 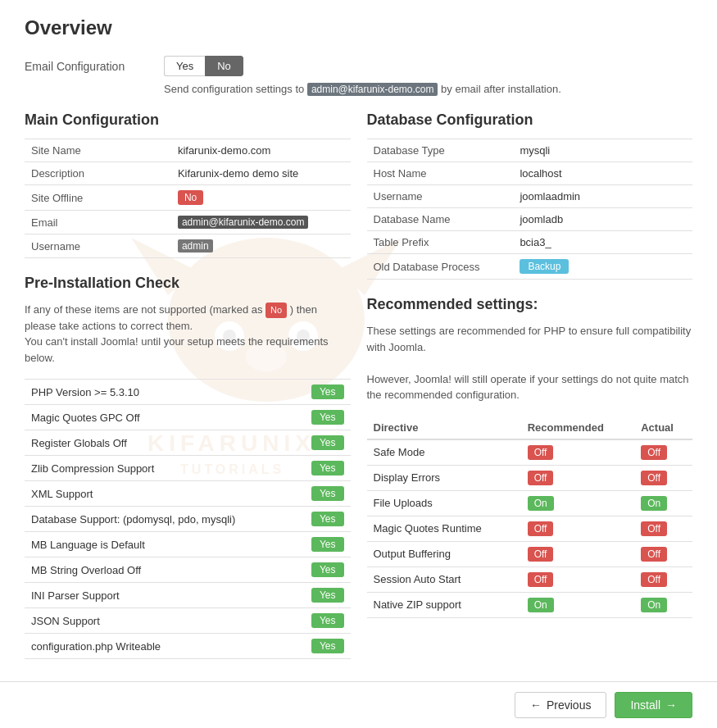 What do you see at coordinates (536, 705) in the screenshot?
I see `prev-arrow-icon: ←` at bounding box center [536, 705].